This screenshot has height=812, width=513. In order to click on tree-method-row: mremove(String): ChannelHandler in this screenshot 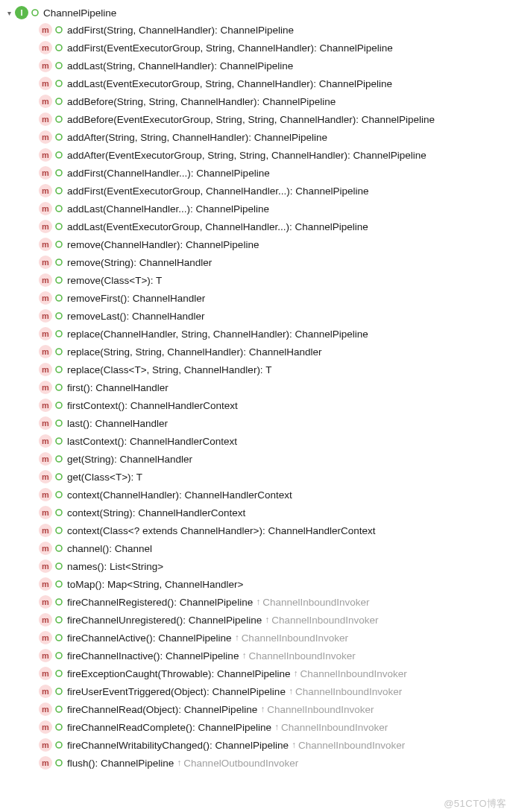, I will do `click(259, 262)`.